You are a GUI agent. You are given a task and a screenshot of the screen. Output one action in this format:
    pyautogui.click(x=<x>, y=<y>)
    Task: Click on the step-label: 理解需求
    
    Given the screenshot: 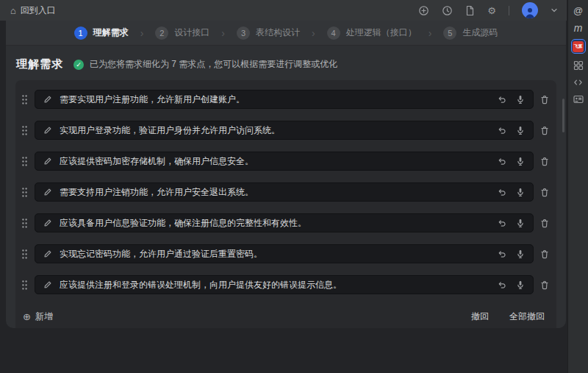 What is the action you would take?
    pyautogui.click(x=111, y=32)
    